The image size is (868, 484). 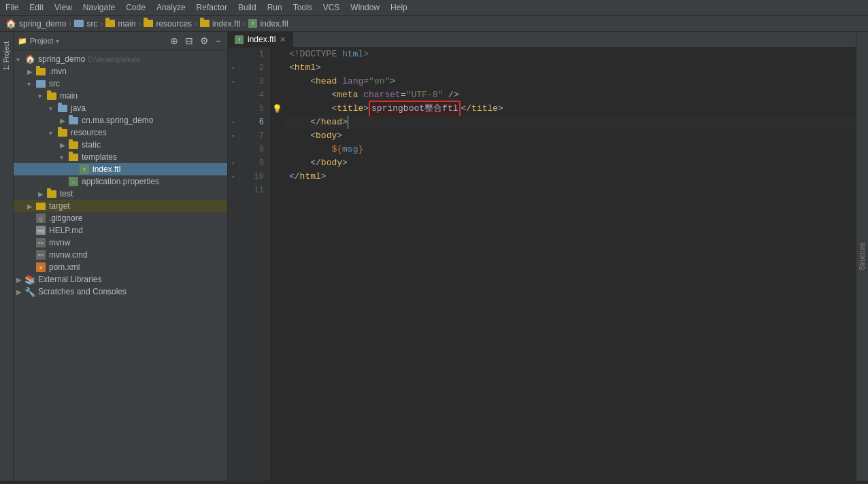 What do you see at coordinates (120, 84) in the screenshot?
I see `tree-item-src: ▾ src` at bounding box center [120, 84].